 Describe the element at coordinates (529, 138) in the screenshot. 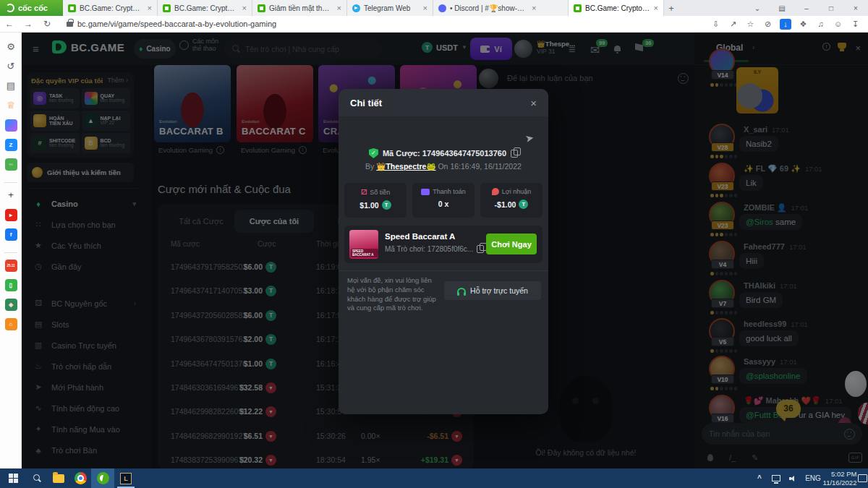

I see `share-icon: ➤` at that location.